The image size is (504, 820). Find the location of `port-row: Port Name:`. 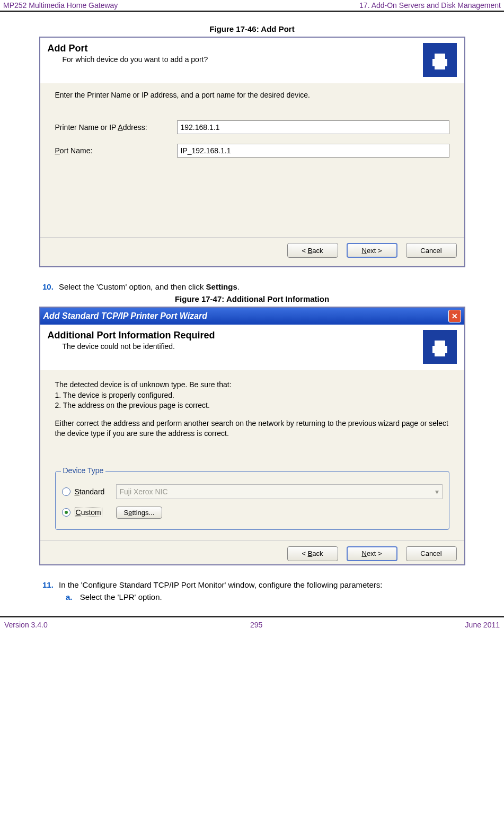

port-row: Port Name: is located at coordinates (252, 151).